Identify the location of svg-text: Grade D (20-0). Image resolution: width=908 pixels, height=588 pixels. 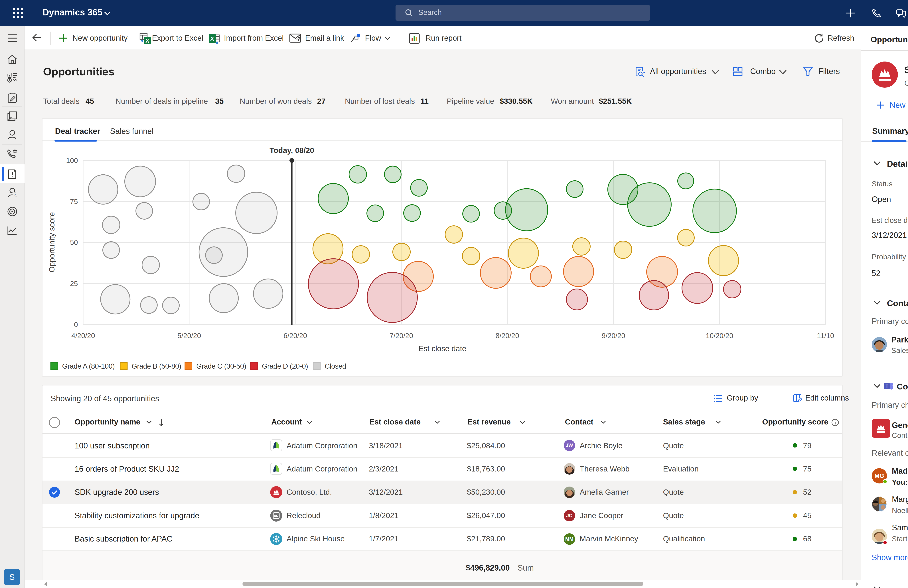
(285, 366).